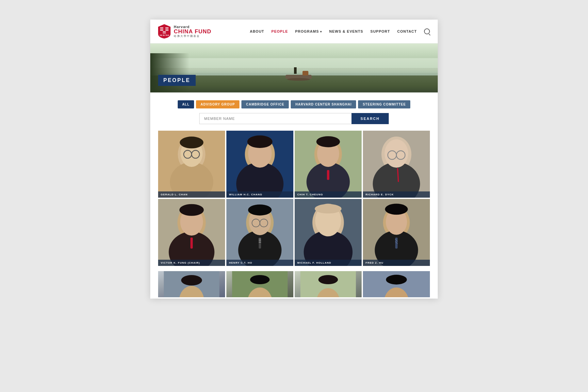 This screenshot has width=588, height=392. What do you see at coordinates (260, 164) in the screenshot?
I see `person-card-chang: WILLIAM H.C. CHANG` at bounding box center [260, 164].